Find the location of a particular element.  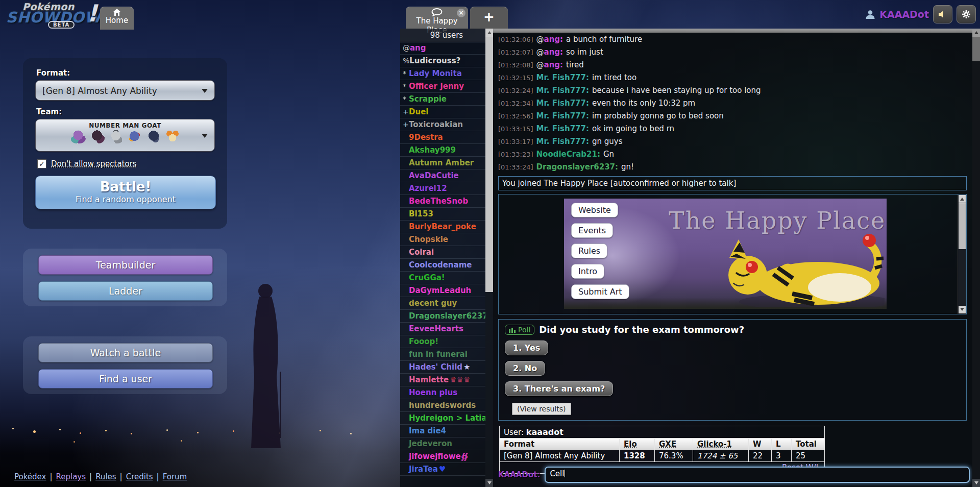

view-results-button: (View results) is located at coordinates (542, 409).